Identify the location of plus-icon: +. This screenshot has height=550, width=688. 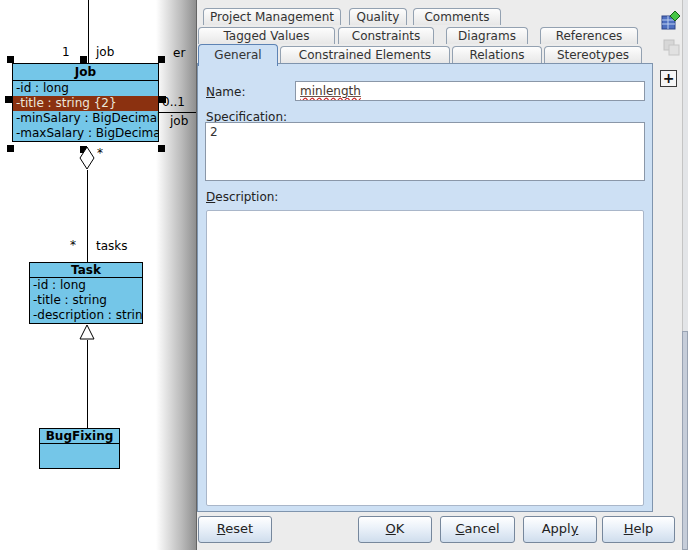
(669, 78).